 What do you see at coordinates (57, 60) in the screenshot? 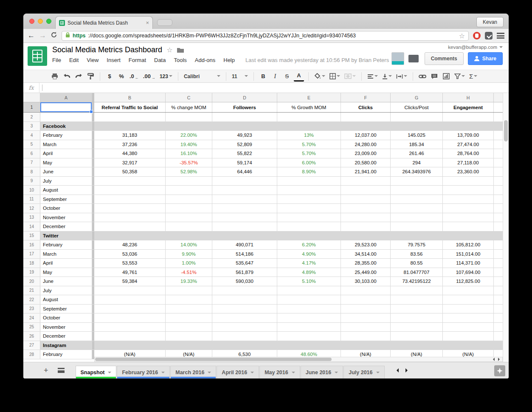
I see `menu-file: File` at bounding box center [57, 60].